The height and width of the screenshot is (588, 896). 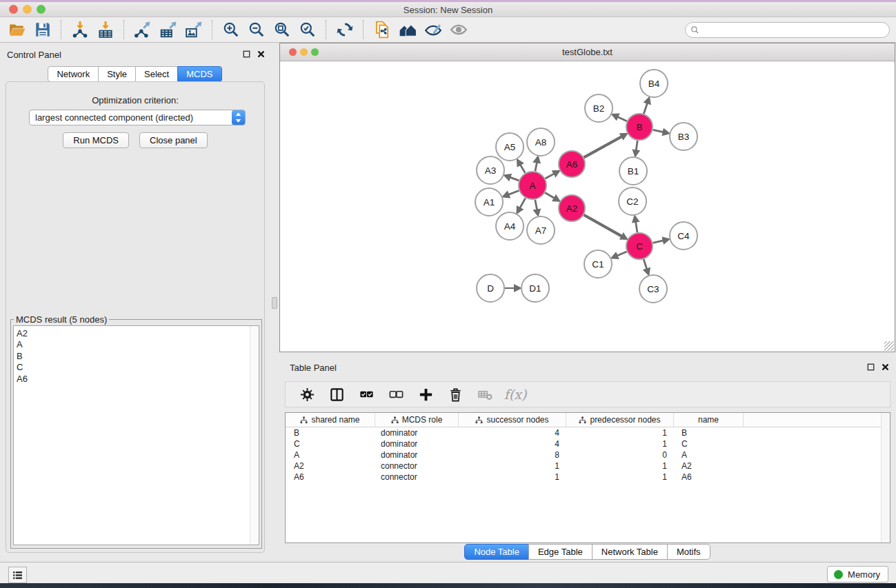 I want to click on refresh-button, so click(x=345, y=30).